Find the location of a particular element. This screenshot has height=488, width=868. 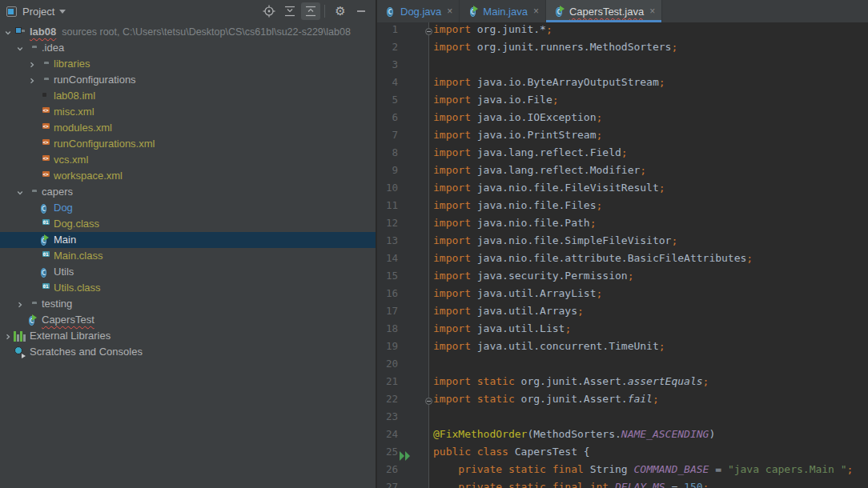

settings-gear-icon-button: ⚙ is located at coordinates (340, 11).